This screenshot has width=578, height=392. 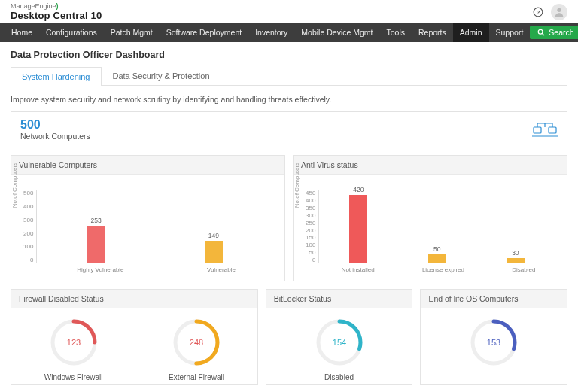 What do you see at coordinates (554, 32) in the screenshot?
I see `search-button: Search` at bounding box center [554, 32].